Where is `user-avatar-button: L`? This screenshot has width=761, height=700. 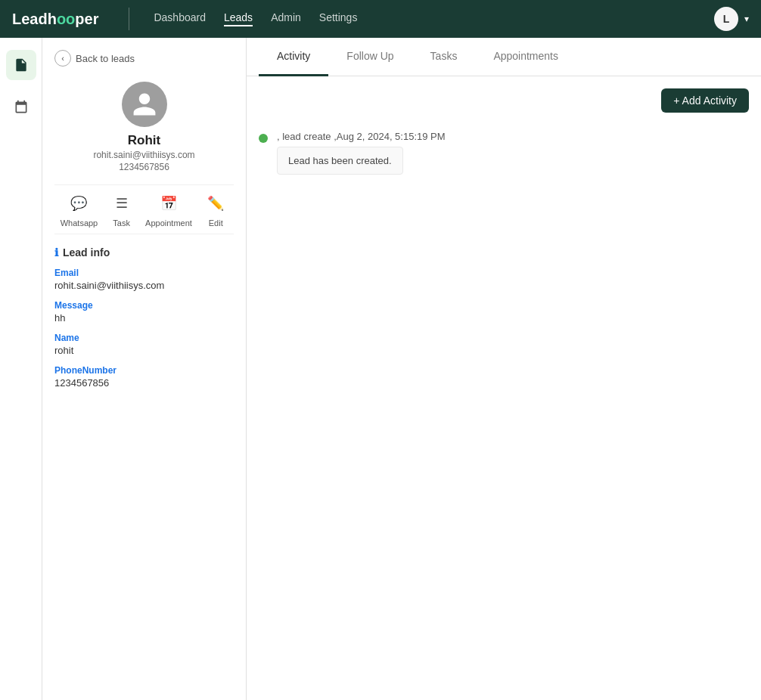
user-avatar-button: L is located at coordinates (726, 19).